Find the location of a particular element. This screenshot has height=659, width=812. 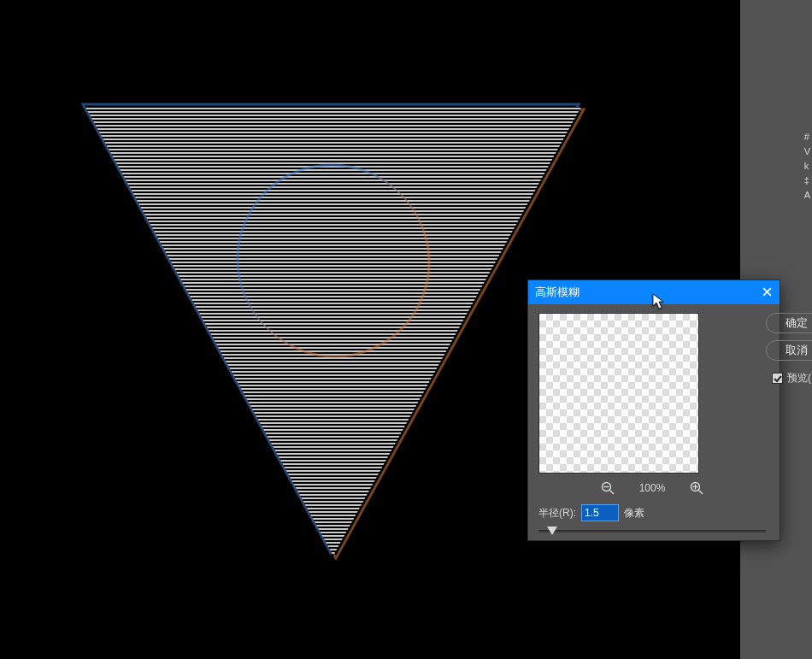

tool-item: # is located at coordinates (807, 137).